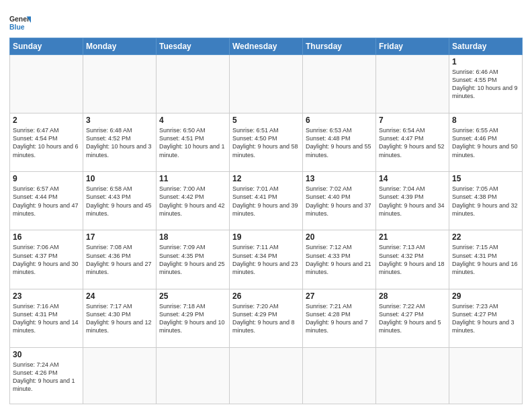 The width and height of the screenshot is (532, 411). What do you see at coordinates (193, 259) in the screenshot?
I see `day-info: Sunrise: 7:09 AM Sunset: 4:35 PM Dayligh…` at bounding box center [193, 259].